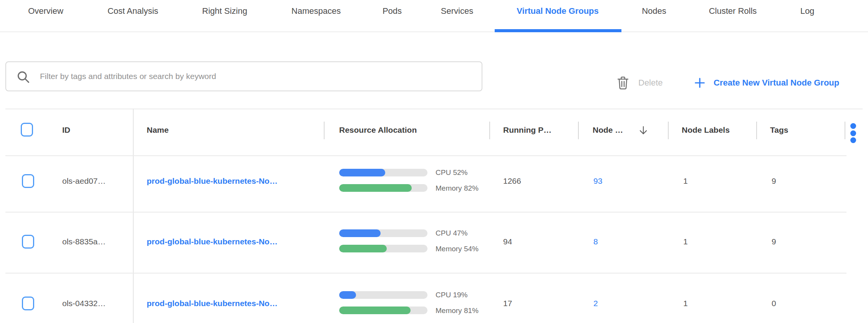 Image resolution: width=868 pixels, height=323 pixels. Describe the element at coordinates (378, 130) in the screenshot. I see `column-header-resource-allocation: Resource Allocation` at that location.